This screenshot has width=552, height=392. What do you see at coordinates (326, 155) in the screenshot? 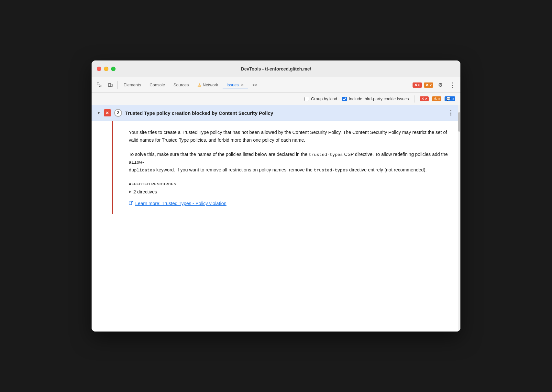
I see `csp-directive-code: trusted-types` at bounding box center [326, 155].